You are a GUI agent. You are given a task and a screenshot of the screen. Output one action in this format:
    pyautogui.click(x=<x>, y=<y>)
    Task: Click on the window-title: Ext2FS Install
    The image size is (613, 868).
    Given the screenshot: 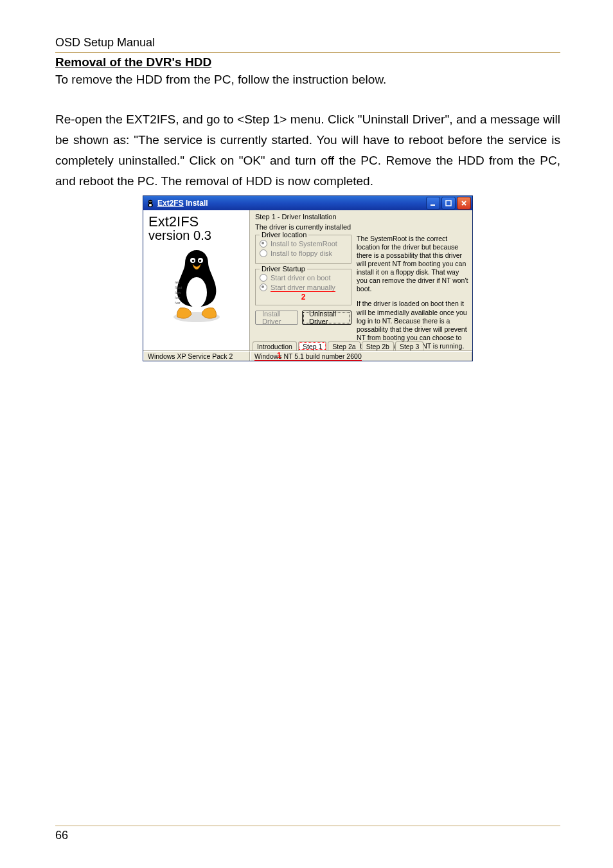 What is the action you would take?
    pyautogui.click(x=182, y=203)
    